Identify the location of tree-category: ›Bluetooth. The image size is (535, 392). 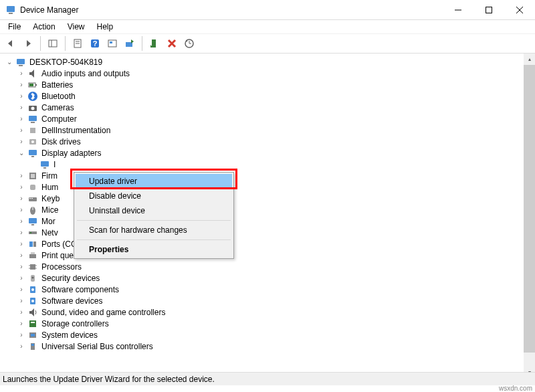
(268, 96).